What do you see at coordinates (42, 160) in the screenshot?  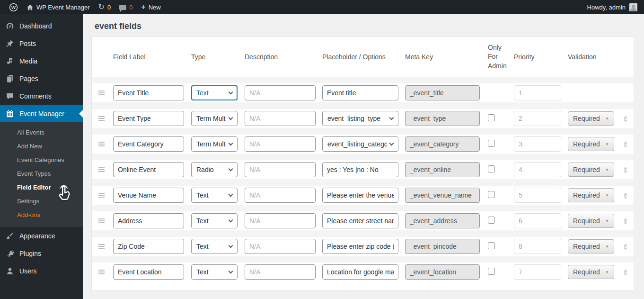 I see `submenu-item-event-categories: Event Categories` at bounding box center [42, 160].